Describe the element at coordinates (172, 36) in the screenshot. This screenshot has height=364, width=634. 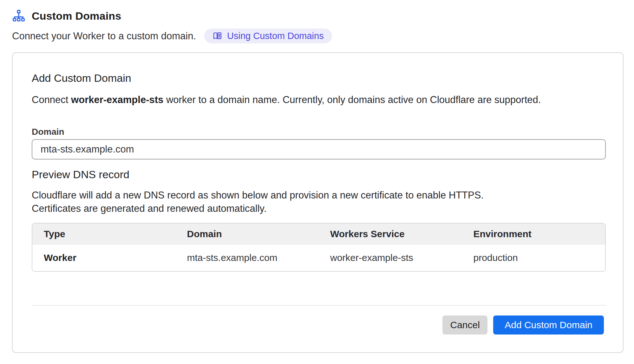
I see `page-subtitle-row: Connect your Worker to a custom domain. …` at that location.